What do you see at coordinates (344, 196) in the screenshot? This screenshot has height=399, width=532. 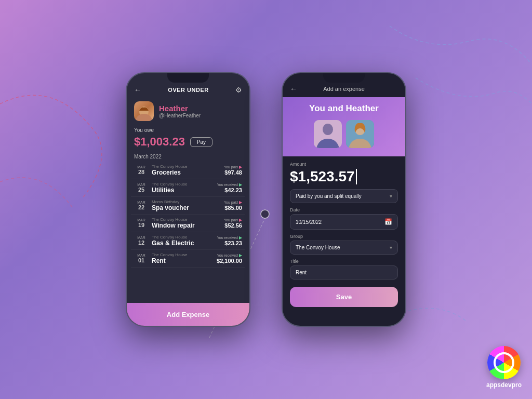 I see `split-type-dropdown: Paid by you and split equally ▾` at bounding box center [344, 196].